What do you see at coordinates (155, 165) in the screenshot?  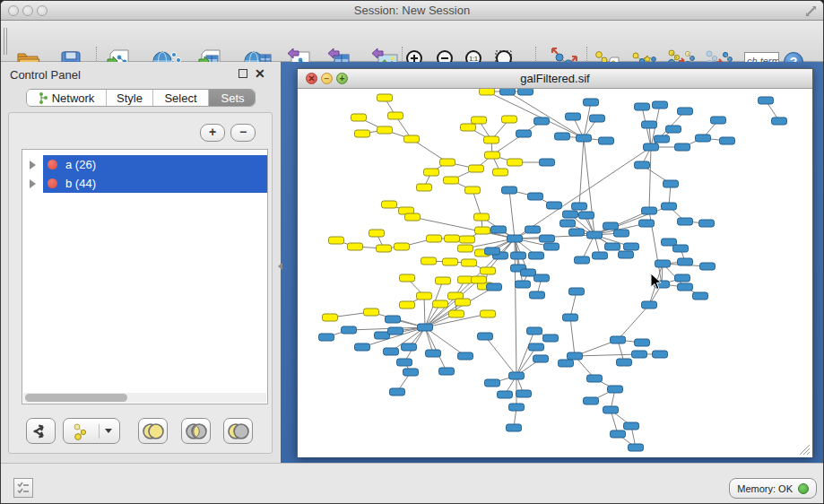 I see `selected-row: a (26)` at bounding box center [155, 165].